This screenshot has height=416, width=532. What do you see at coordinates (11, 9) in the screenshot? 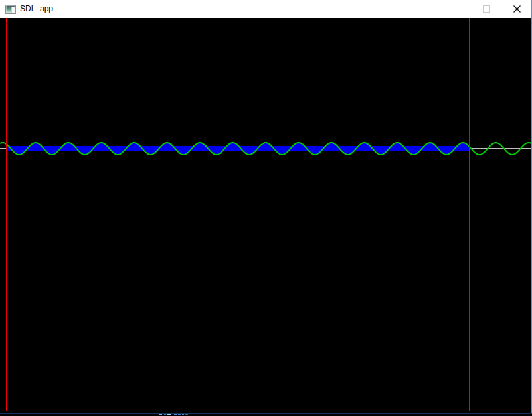
I see `app-icon` at bounding box center [11, 9].